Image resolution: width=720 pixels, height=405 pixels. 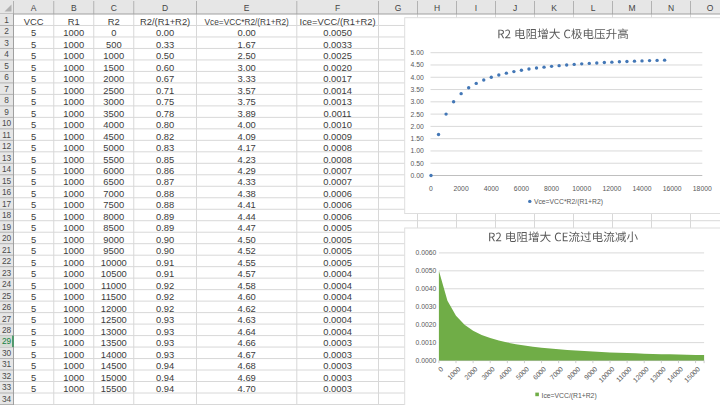 I want to click on svg-text: 0.0040, so click(x=426, y=288).